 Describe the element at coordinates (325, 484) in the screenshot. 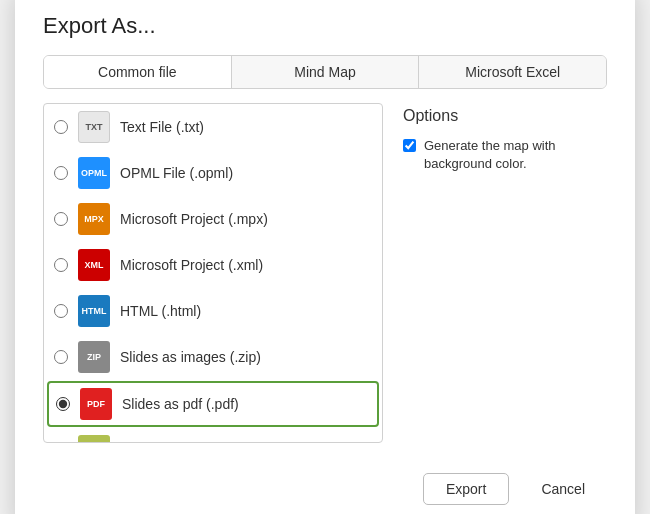

I see `dialog-footer: Export Cancel` at that location.